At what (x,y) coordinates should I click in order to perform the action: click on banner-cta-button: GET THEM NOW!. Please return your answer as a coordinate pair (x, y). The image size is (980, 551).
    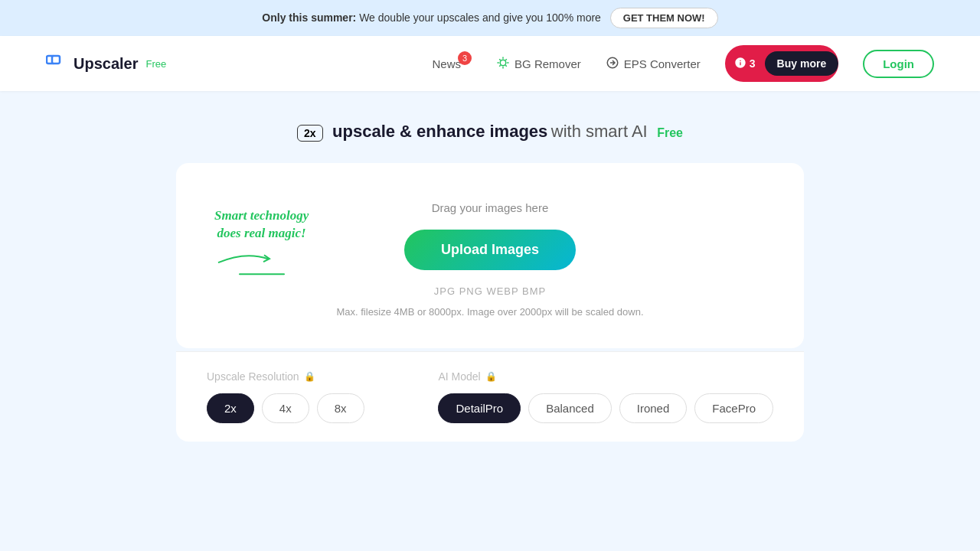
    Looking at the image, I should click on (665, 18).